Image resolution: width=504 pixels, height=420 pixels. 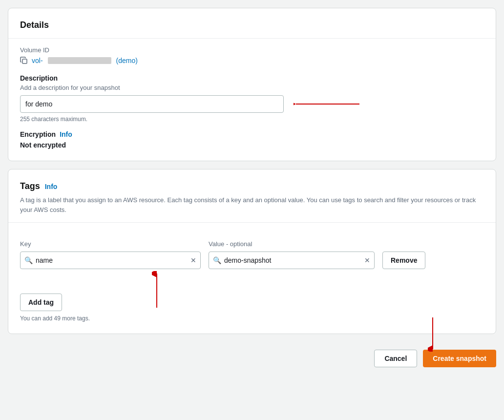 What do you see at coordinates (252, 78) in the screenshot?
I see `description-label: Description` at bounding box center [252, 78].